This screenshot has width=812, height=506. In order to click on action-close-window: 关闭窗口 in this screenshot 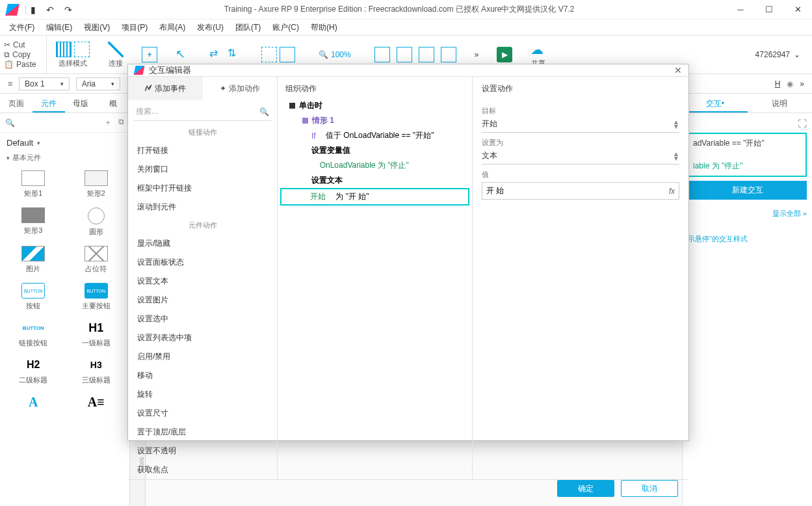, I will do `click(203, 169)`.